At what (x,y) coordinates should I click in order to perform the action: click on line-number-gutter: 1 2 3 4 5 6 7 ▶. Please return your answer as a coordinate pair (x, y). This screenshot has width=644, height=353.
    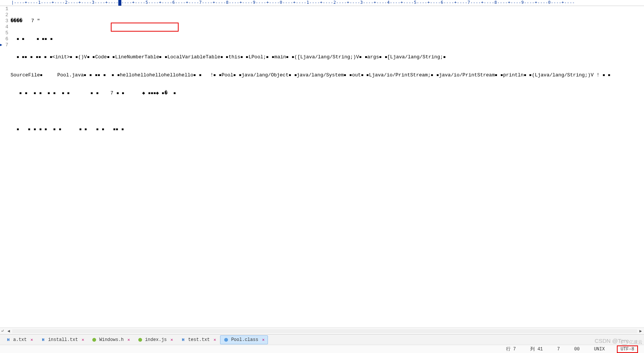
    Looking at the image, I should click on (5, 167).